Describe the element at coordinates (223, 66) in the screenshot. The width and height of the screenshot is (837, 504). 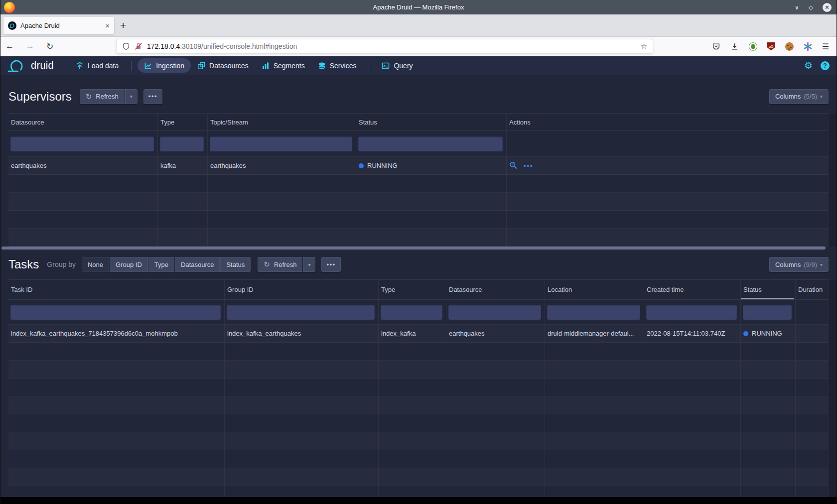
I see `nav-item-datasources: Datasources` at that location.